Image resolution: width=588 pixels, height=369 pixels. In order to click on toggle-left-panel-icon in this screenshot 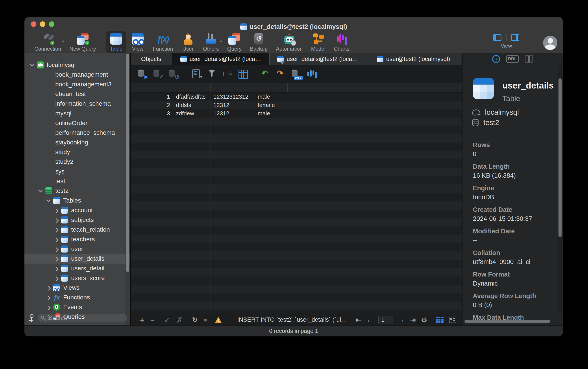, I will do `click(497, 38)`.